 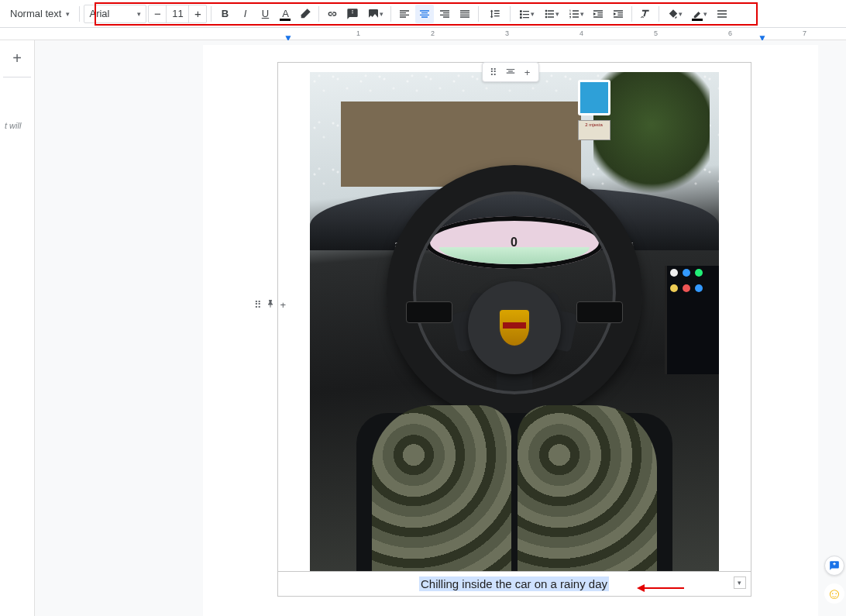 I want to click on font-size-decrease: −, so click(x=157, y=14).